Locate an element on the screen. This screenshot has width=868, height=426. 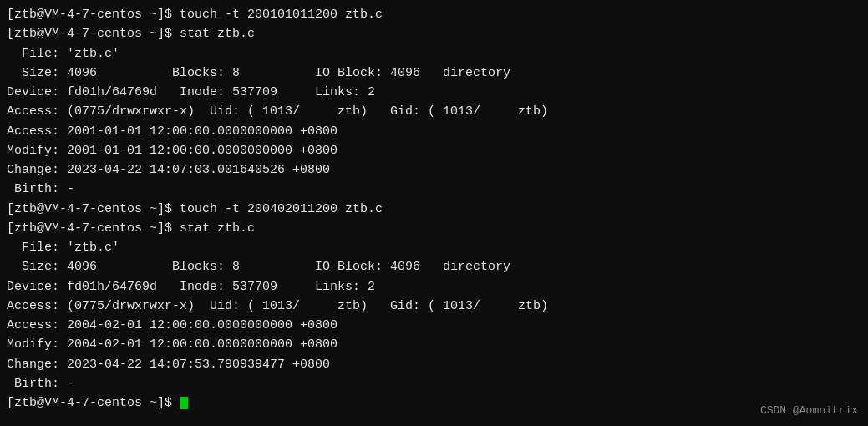
terminal-line: Access: 2004-02-01 12:00:00.0000000000 +… is located at coordinates (434, 326).